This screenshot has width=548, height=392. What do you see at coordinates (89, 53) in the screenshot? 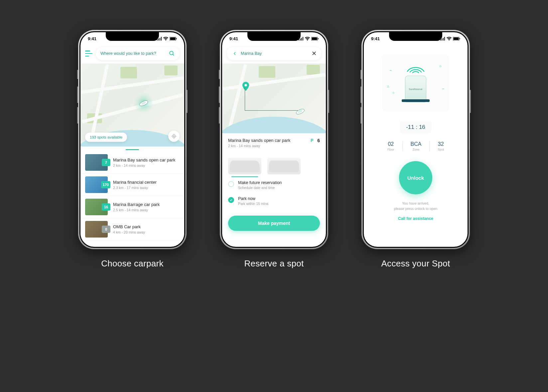
I see `menu-icon` at bounding box center [89, 53].